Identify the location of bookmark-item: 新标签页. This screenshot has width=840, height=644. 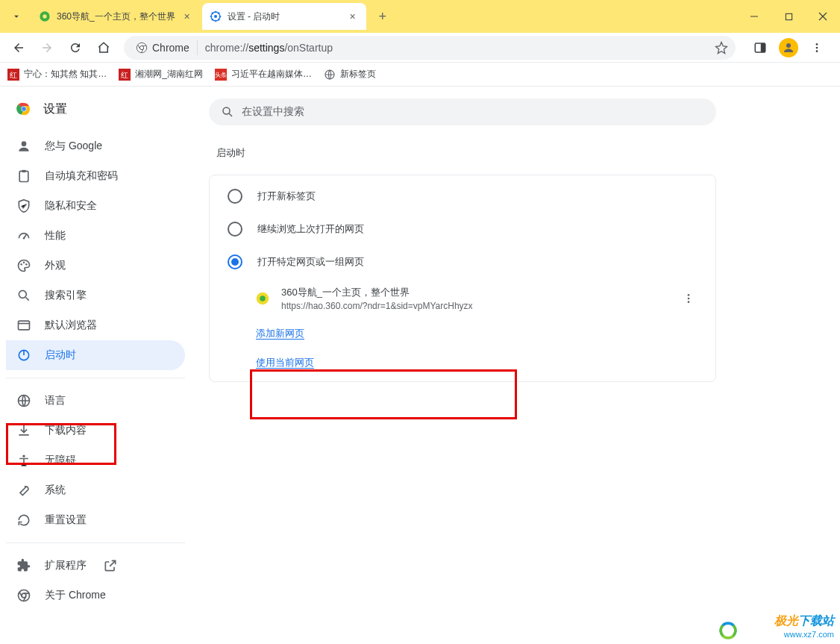
(350, 75).